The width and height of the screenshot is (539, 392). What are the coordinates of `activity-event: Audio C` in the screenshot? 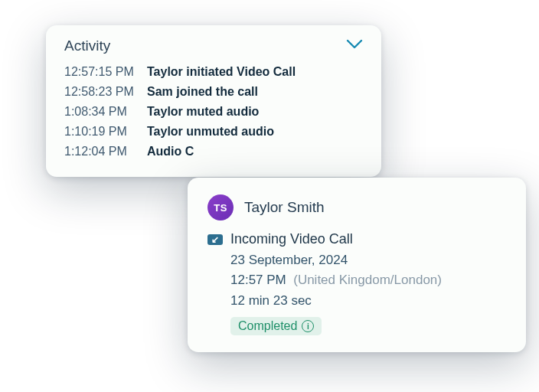 It's located at (255, 152).